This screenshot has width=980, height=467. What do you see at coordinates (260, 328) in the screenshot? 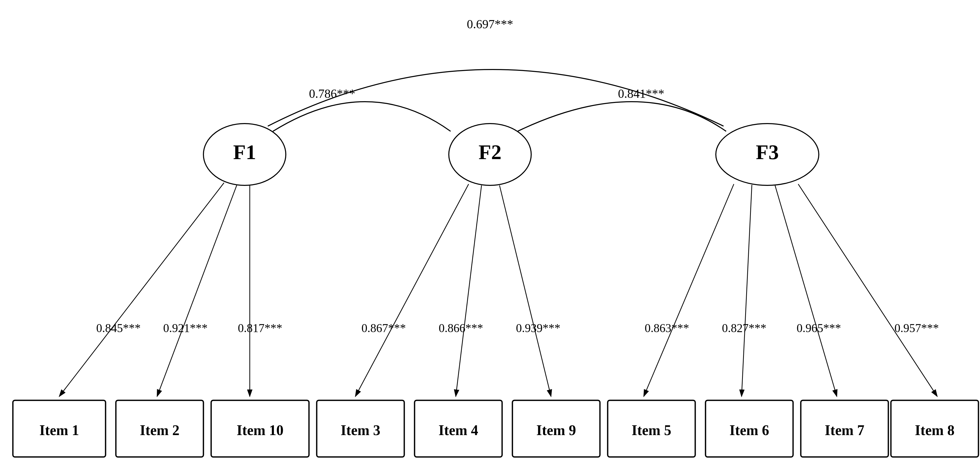
I see `loading-label-f1-item10: 0.817***` at bounding box center [260, 328].